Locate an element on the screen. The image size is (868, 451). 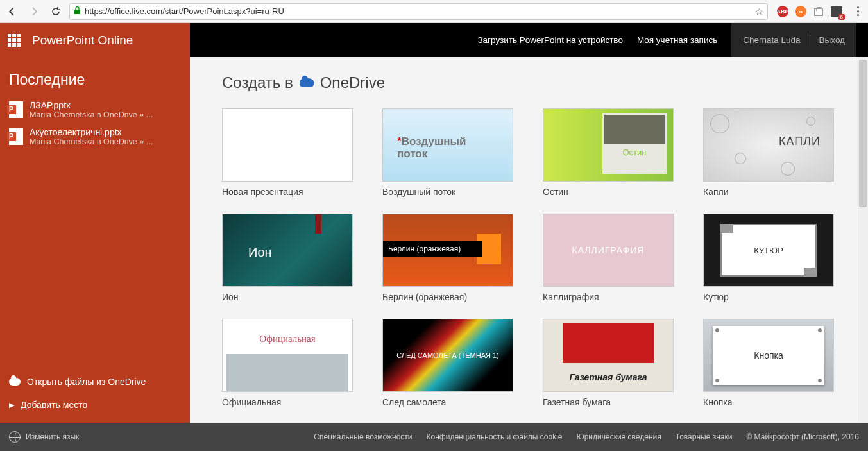
thumb-text: Кнопка is located at coordinates (769, 355).